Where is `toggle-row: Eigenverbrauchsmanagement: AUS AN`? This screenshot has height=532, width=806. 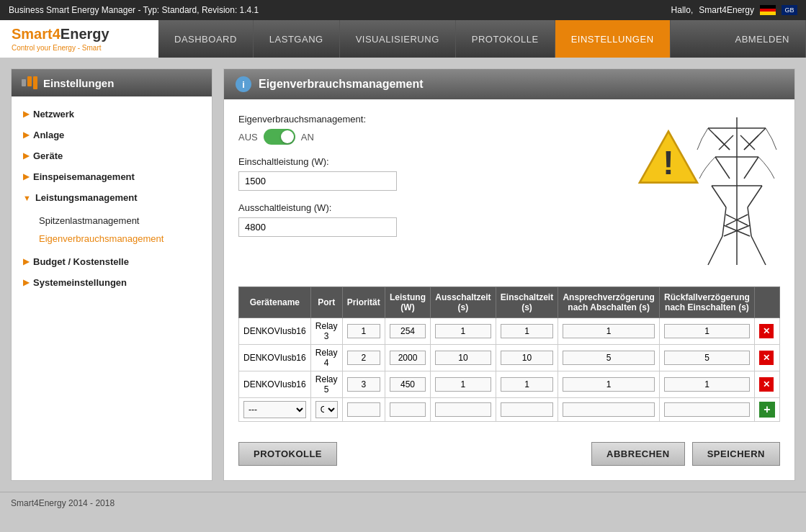
toggle-row: Eigenverbrauchsmanagement: AUS AN is located at coordinates (419, 130).